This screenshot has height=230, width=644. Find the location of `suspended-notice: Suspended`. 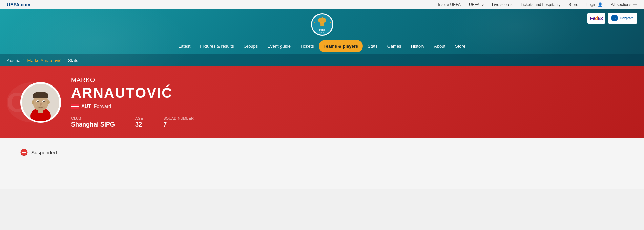

suspended-notice: Suspended is located at coordinates (322, 152).